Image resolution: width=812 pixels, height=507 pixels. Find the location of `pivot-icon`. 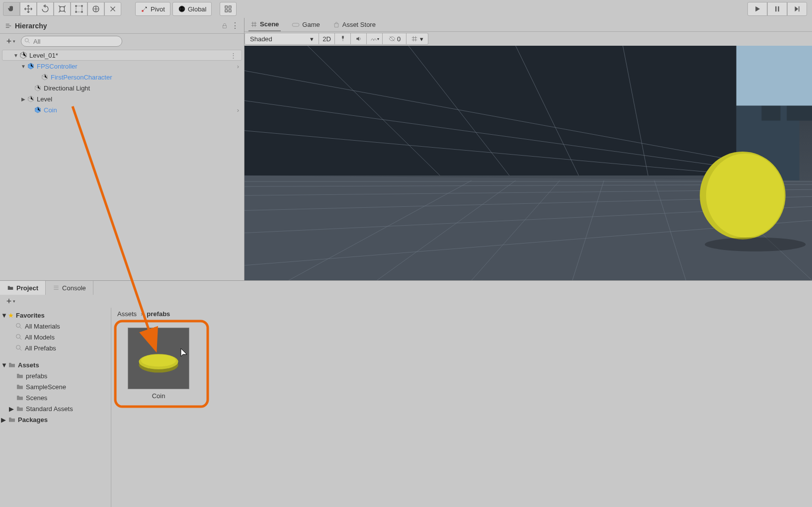

pivot-icon is located at coordinates (145, 9).